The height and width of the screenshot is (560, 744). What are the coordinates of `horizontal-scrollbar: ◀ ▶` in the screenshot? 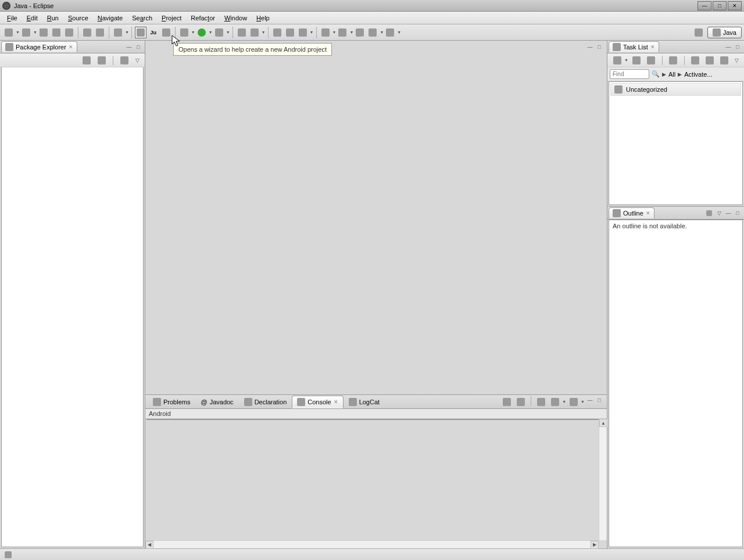 It's located at (372, 544).